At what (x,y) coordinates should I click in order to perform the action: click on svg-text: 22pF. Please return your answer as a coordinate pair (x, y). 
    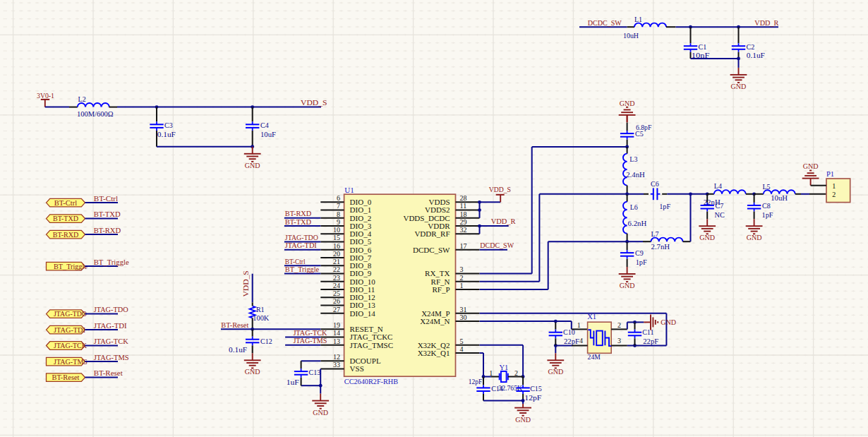
    Looking at the image, I should click on (651, 342).